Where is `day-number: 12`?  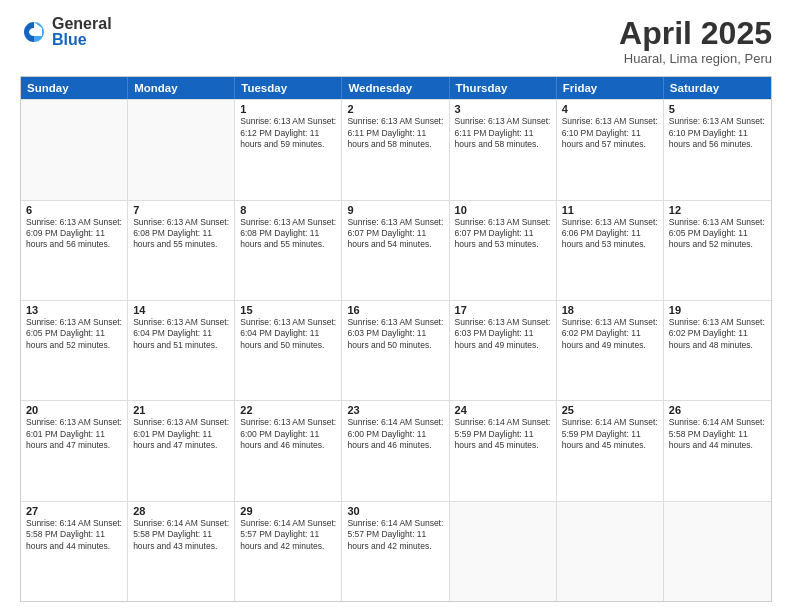 day-number: 12 is located at coordinates (718, 210).